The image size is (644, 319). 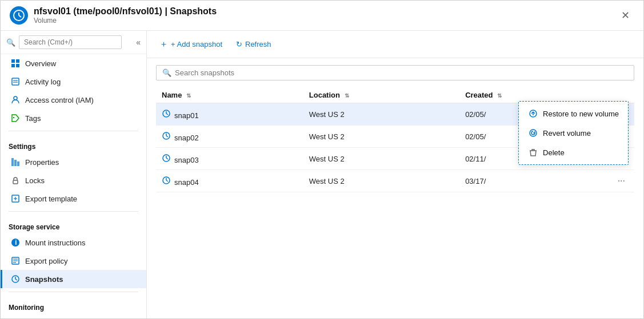 What do you see at coordinates (51, 199) in the screenshot?
I see `sidebar-label-export-template: Export template` at bounding box center [51, 199].